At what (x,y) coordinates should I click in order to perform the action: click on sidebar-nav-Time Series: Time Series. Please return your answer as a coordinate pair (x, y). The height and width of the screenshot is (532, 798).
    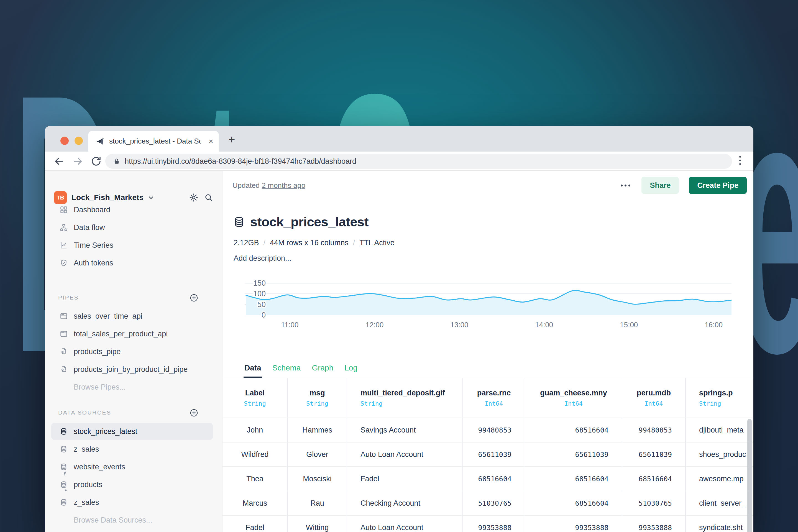
    Looking at the image, I should click on (133, 245).